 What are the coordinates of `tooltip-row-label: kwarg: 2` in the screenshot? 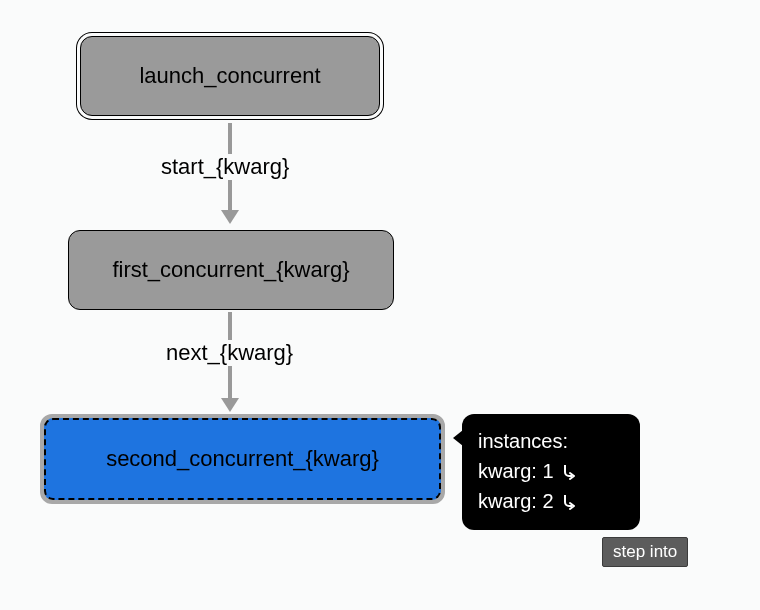 It's located at (516, 501).